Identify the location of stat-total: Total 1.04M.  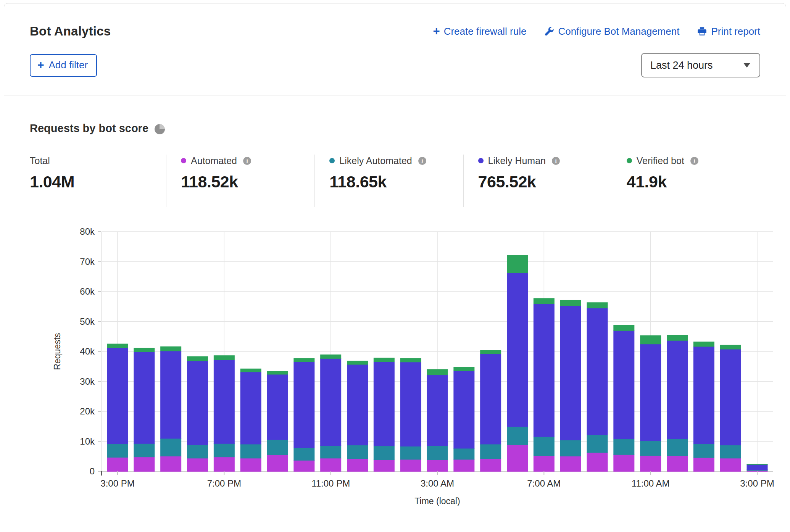
(98, 181).